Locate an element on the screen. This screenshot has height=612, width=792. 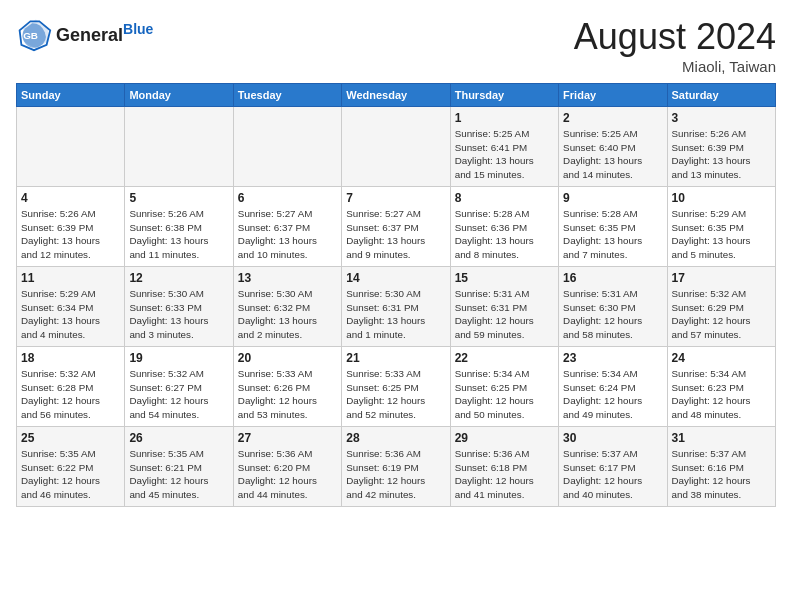
day-number: 7 is located at coordinates (396, 198).